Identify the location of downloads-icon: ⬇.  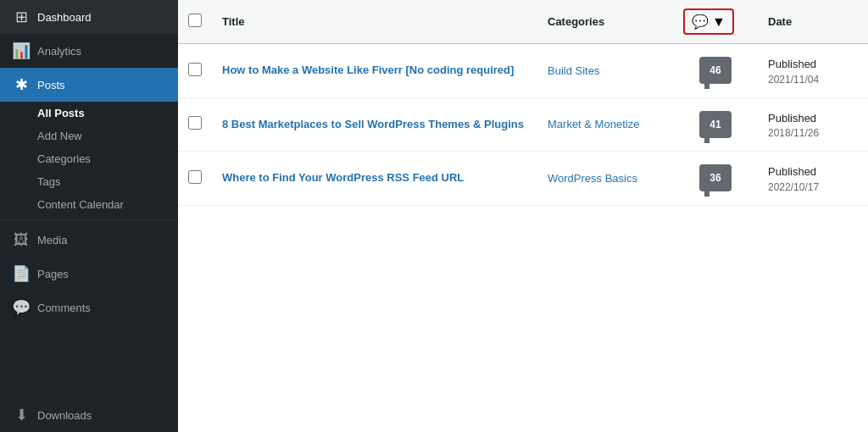
(21, 415).